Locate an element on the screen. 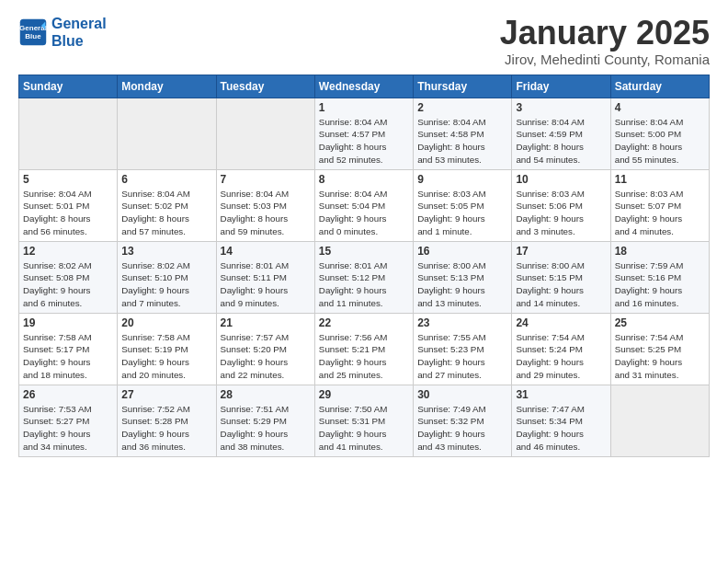  day-info: Sunrise: 7:50 AM Sunset: 5:31 PM Dayligh… is located at coordinates (364, 429).